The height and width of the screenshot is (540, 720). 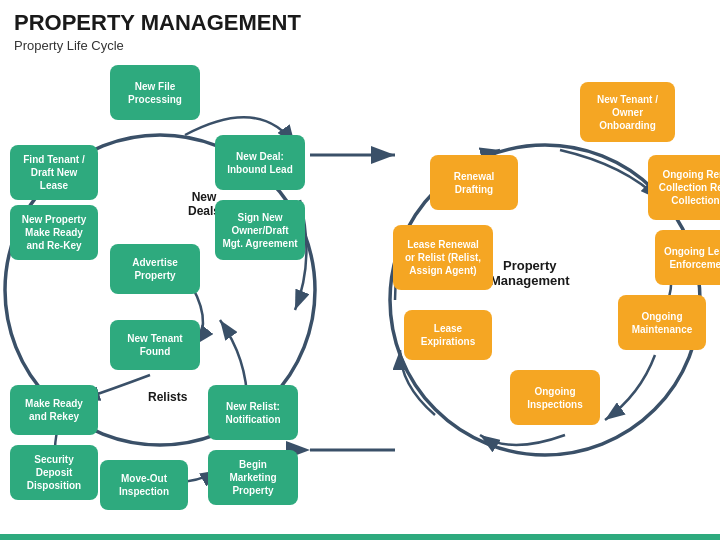 I want to click on relists-label: Relists, so click(x=168, y=397).